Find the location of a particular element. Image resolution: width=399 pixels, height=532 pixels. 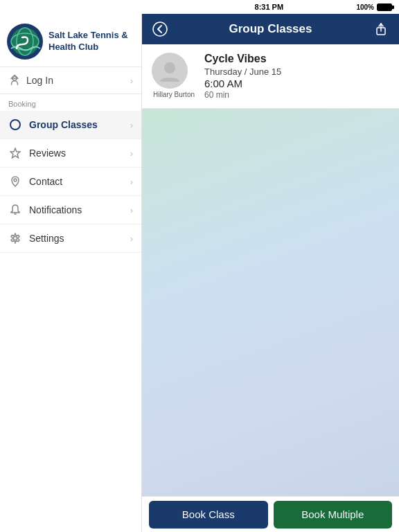

user-icon is located at coordinates (15, 80).